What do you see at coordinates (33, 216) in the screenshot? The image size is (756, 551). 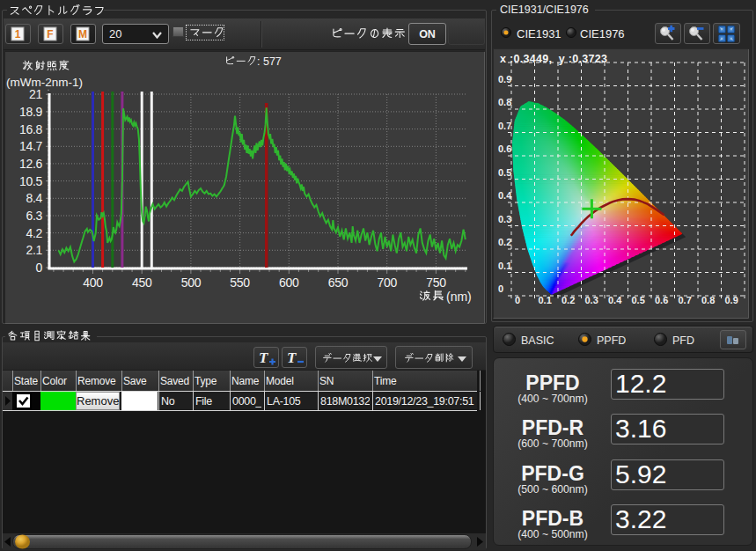 I see `svg-text: 6.3` at bounding box center [33, 216].